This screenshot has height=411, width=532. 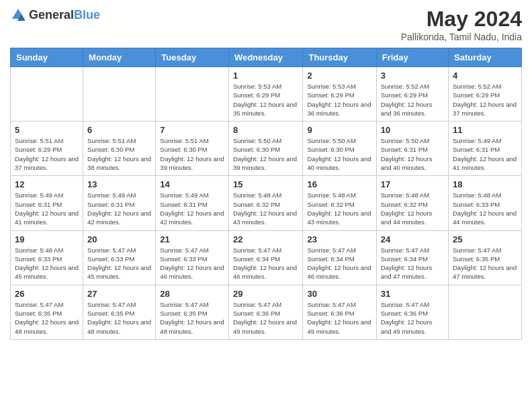 I want to click on column-header-thursday: Thursday, so click(x=340, y=58).